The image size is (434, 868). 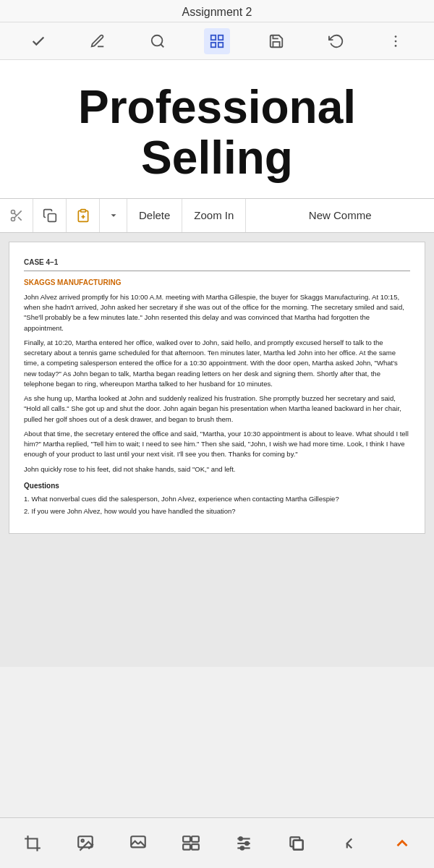 I want to click on image-grid-icon, so click(x=191, y=843).